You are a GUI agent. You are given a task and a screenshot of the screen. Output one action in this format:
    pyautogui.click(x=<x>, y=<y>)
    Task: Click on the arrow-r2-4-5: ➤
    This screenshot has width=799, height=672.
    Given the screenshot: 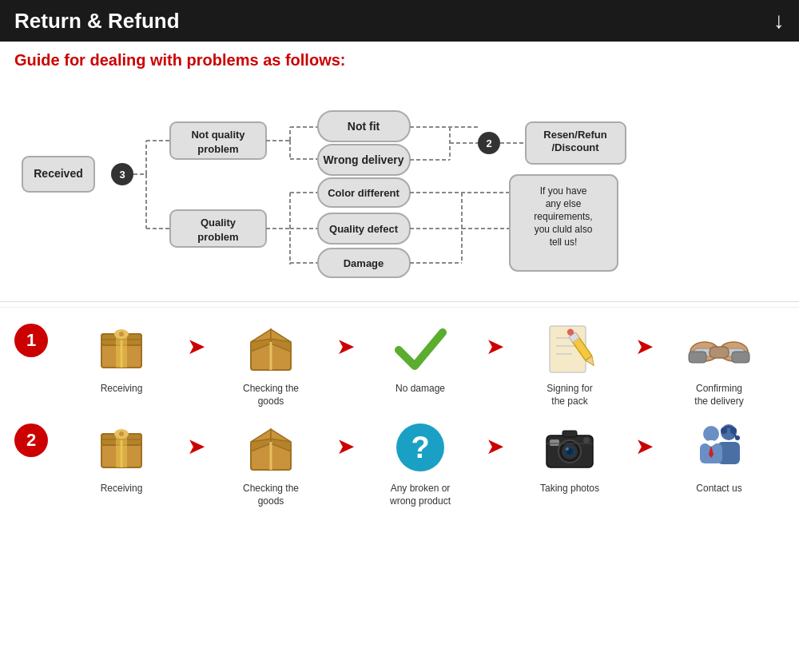 What is the action you would take?
    pyautogui.click(x=644, y=446)
    